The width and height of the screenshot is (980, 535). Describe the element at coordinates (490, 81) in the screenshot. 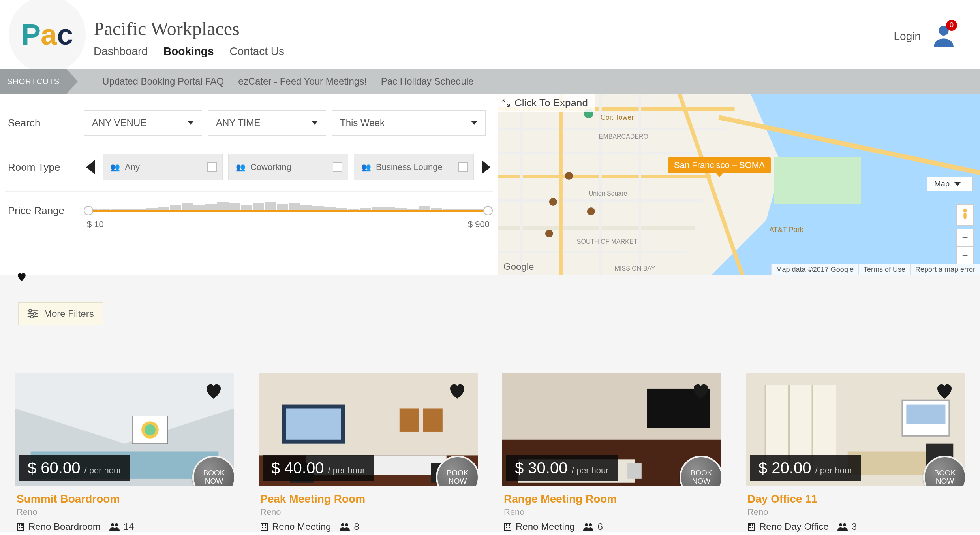

I see `shortcuts-bar: SHORTCUTS Updated Booking Portal FAQ ezC…` at that location.